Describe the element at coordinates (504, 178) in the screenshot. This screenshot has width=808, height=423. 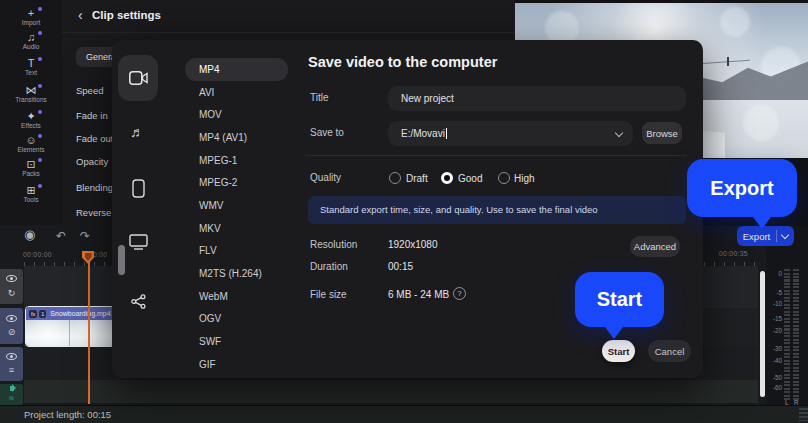
I see `radio-high` at that location.